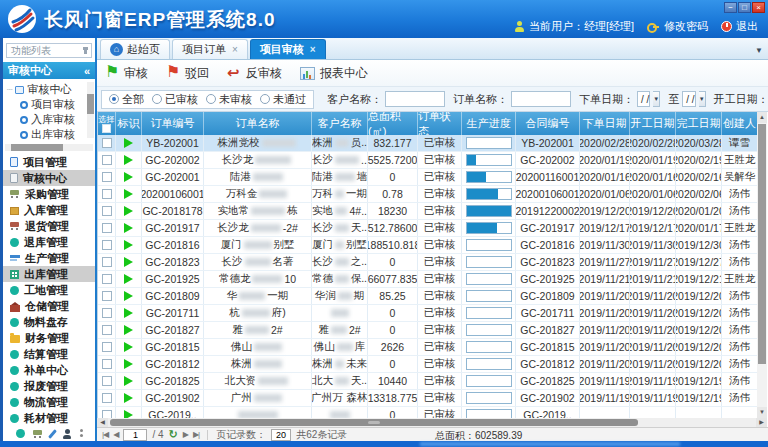  What do you see at coordinates (107, 124) in the screenshot?
I see `select-all-header: 选择` at bounding box center [107, 124].